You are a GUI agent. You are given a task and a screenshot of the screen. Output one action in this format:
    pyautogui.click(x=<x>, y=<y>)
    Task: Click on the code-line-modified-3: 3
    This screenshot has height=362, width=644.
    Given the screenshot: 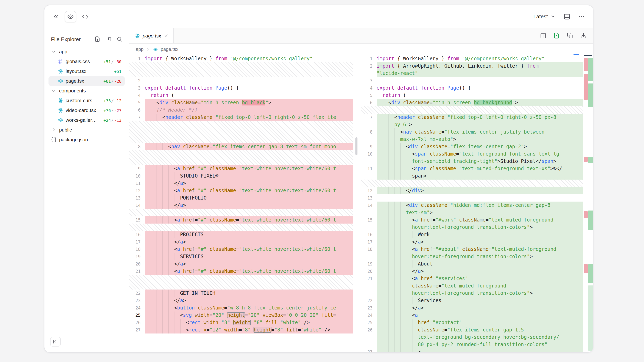 What is the action you would take?
    pyautogui.click(x=472, y=80)
    